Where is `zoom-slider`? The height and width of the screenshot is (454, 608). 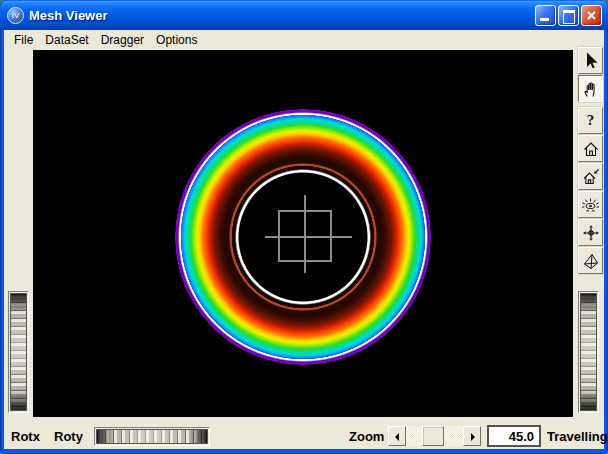 zoom-slider is located at coordinates (434, 436).